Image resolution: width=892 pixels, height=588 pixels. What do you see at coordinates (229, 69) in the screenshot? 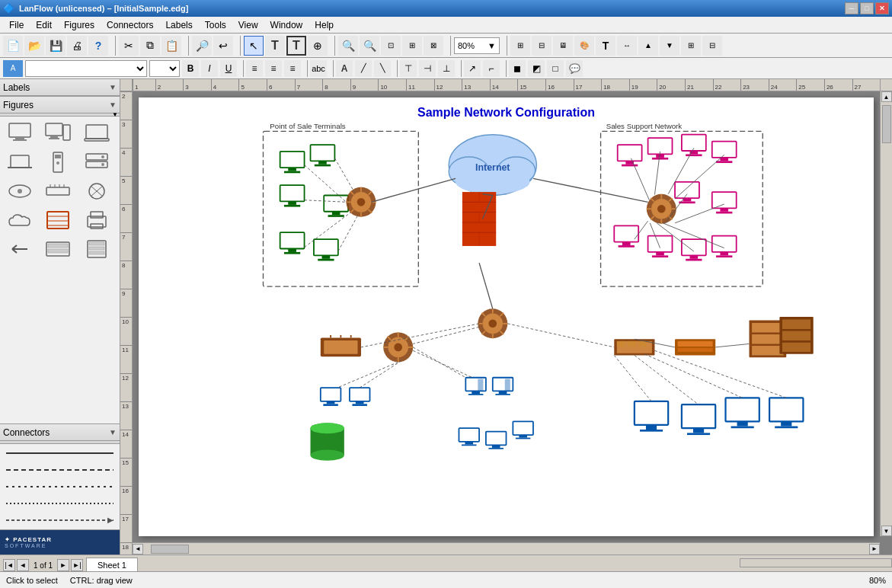
I see `underline-button: U` at bounding box center [229, 69].